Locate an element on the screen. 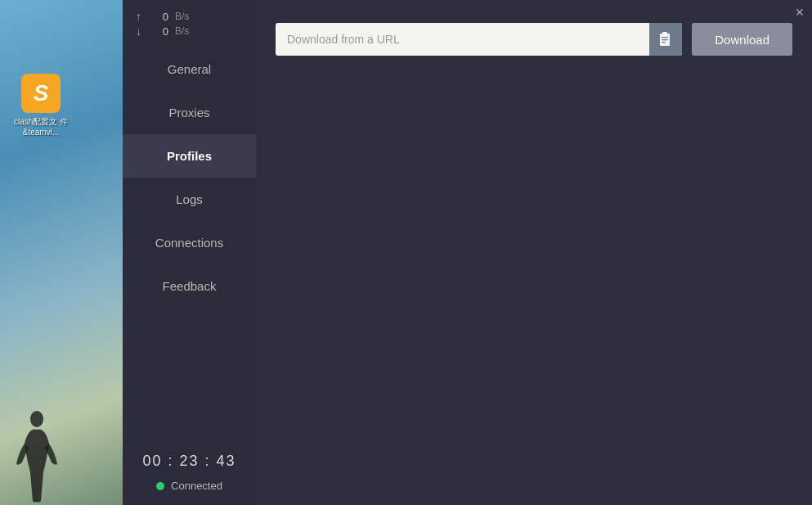  timer-area: 00 : 23 : 43 Connected is located at coordinates (190, 472).